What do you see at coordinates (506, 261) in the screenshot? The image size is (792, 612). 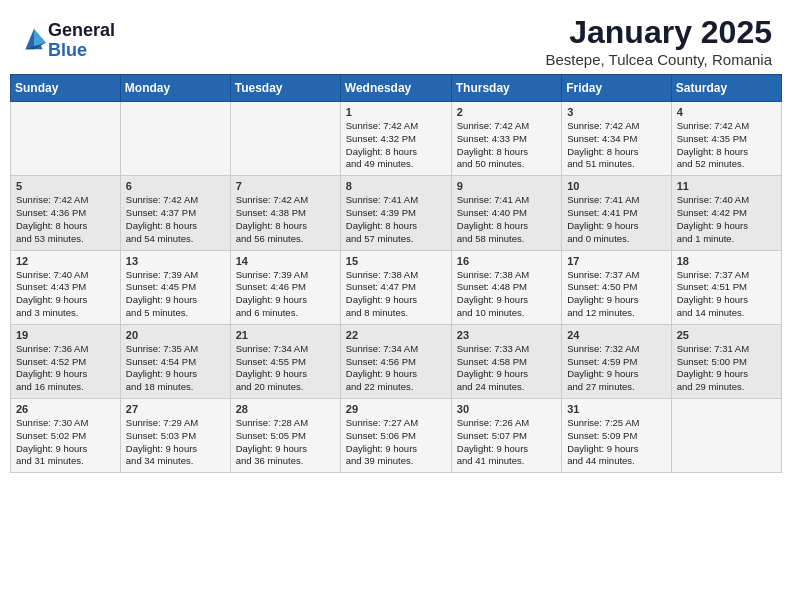 I see `day-number: 16` at bounding box center [506, 261].